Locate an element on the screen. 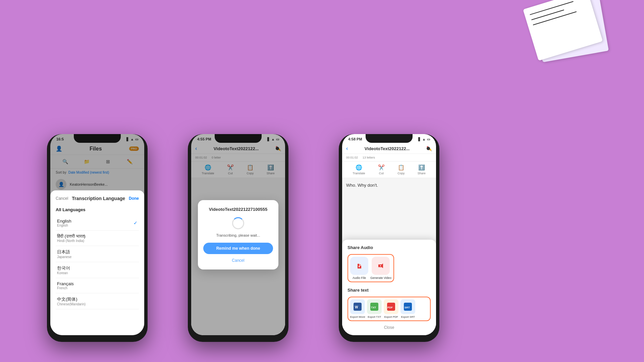 The height and width of the screenshot is (362, 644). close-button: Close is located at coordinates (389, 327).